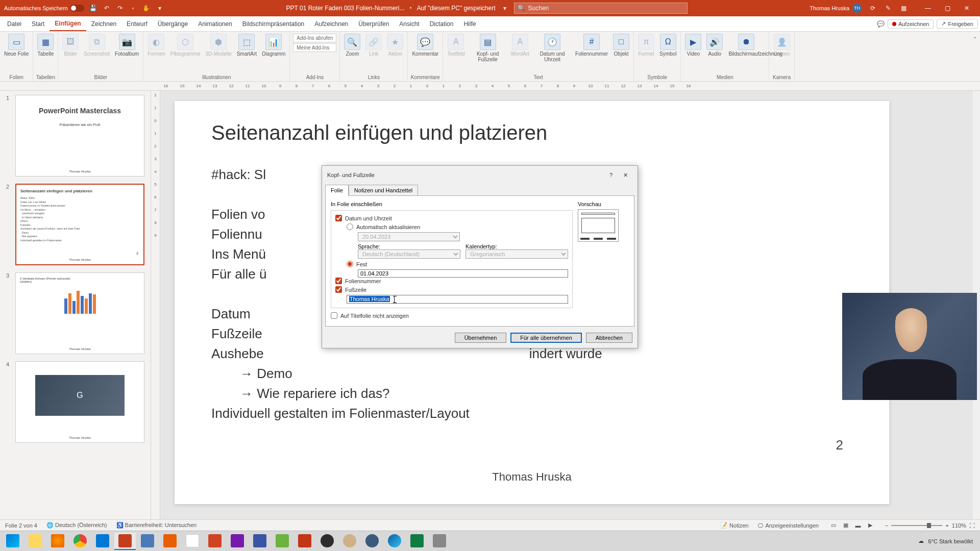  I want to click on taskbar-weather: ☁ 6°C Stark bewölkt, so click(945, 541).